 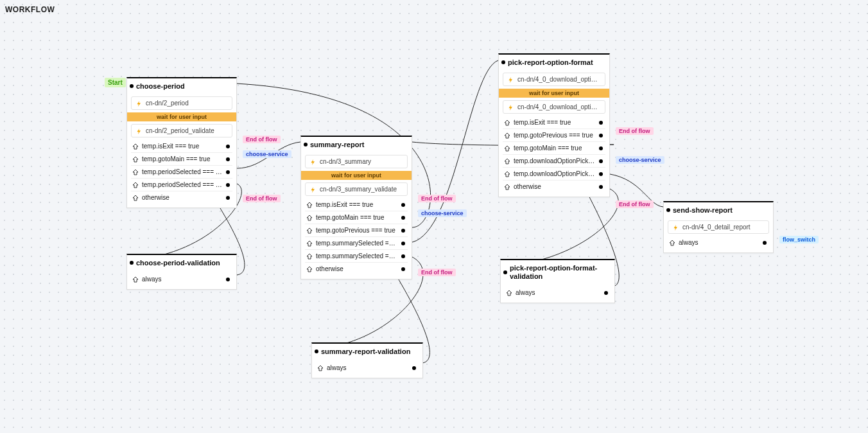 What do you see at coordinates (116, 82) in the screenshot?
I see `start-tag: Start` at bounding box center [116, 82].